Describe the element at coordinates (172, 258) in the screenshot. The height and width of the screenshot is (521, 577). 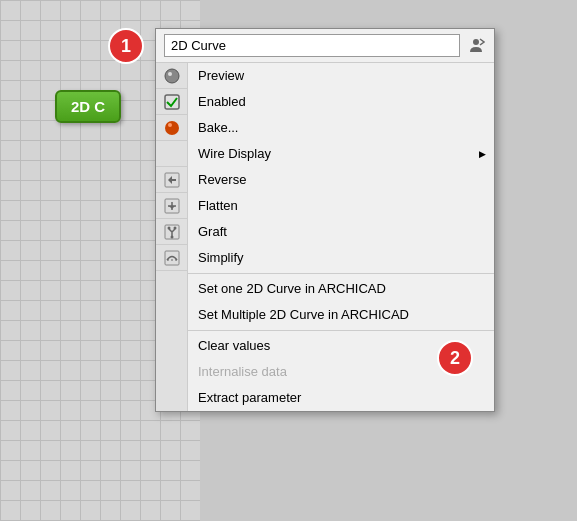
I see `icon-cell-simplify` at that location.